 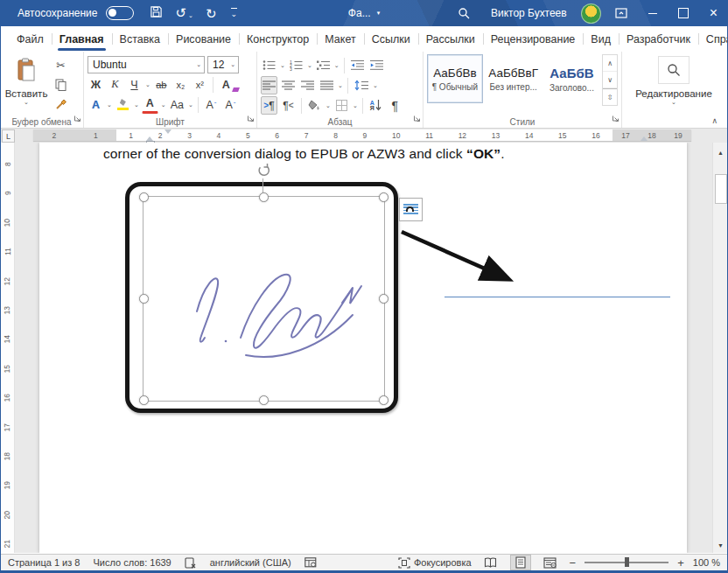 What do you see at coordinates (191, 563) in the screenshot?
I see `proofing-icon` at bounding box center [191, 563].